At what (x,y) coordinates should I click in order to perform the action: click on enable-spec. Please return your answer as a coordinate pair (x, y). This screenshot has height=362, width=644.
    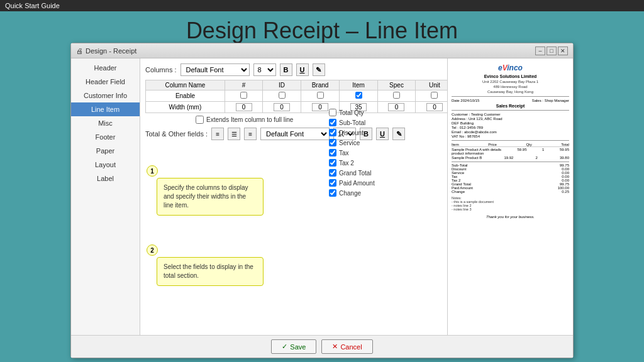
    Looking at the image, I should click on (396, 96).